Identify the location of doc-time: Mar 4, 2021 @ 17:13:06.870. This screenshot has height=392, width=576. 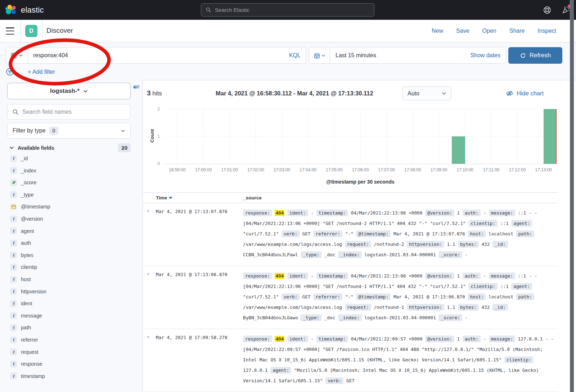
(199, 297).